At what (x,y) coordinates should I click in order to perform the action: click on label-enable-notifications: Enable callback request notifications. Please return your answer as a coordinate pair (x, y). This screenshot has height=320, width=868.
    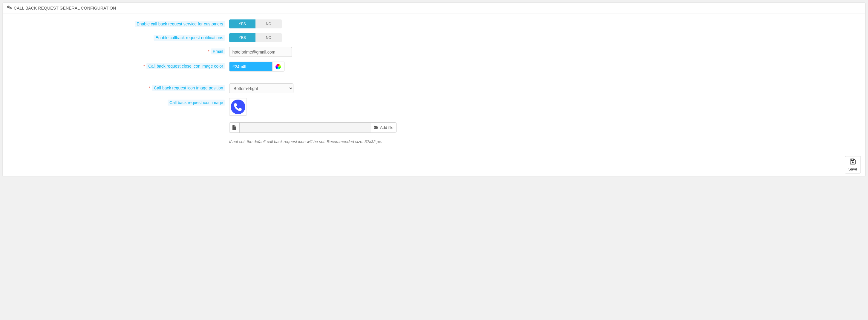
    Looking at the image, I should click on (118, 37).